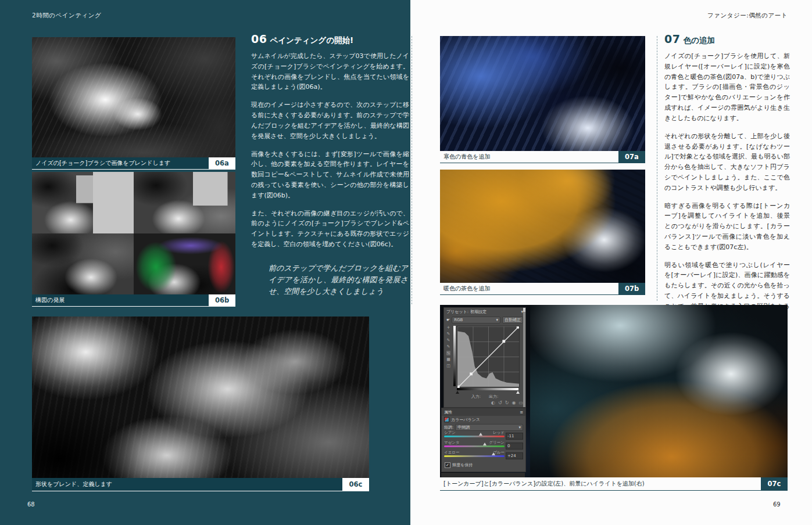  Describe the element at coordinates (330, 175) in the screenshot. I see `paragraph: 画像を大きくするには、まず[変形]ツールで画像を縮小し、他の要素を加える空間を作…` at that location.